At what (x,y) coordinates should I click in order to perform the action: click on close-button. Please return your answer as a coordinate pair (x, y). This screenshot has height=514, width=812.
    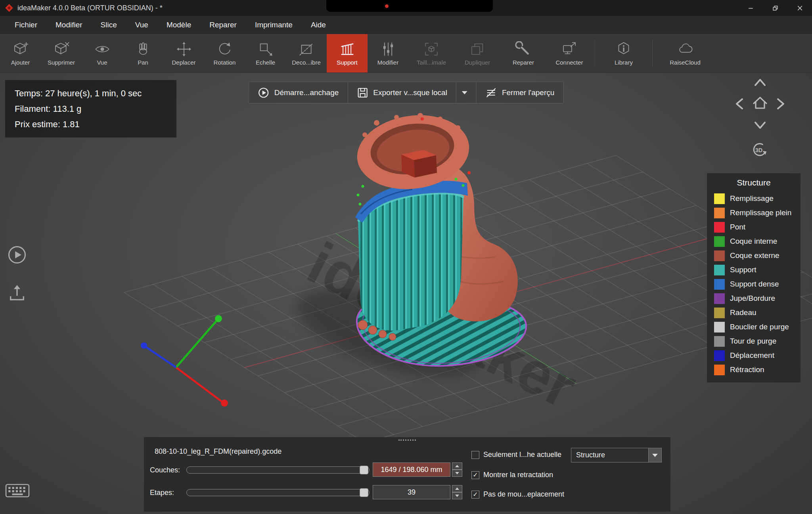
    Looking at the image, I should click on (800, 8).